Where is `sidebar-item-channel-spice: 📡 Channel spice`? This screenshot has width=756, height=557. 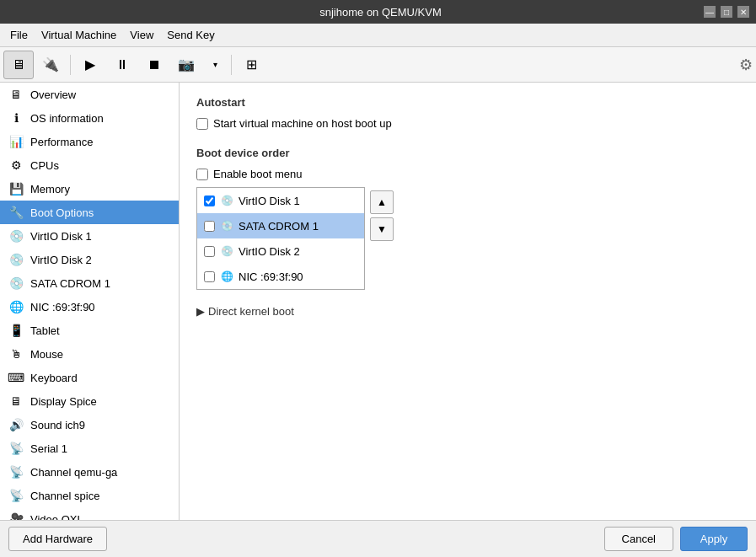 sidebar-item-channel-spice: 📡 Channel spice is located at coordinates (89, 495).